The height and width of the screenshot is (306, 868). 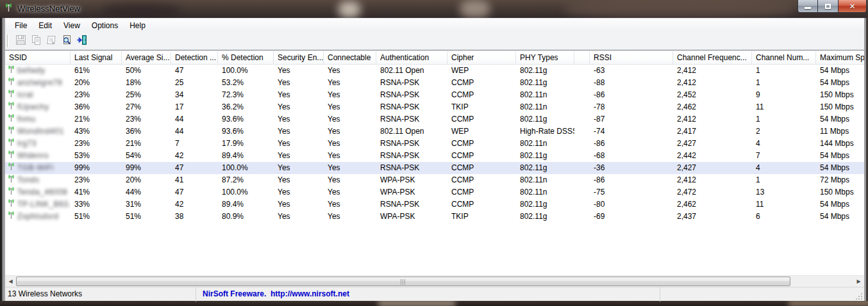 I want to click on cell-max_speed: 54 Mbps, so click(x=840, y=168).